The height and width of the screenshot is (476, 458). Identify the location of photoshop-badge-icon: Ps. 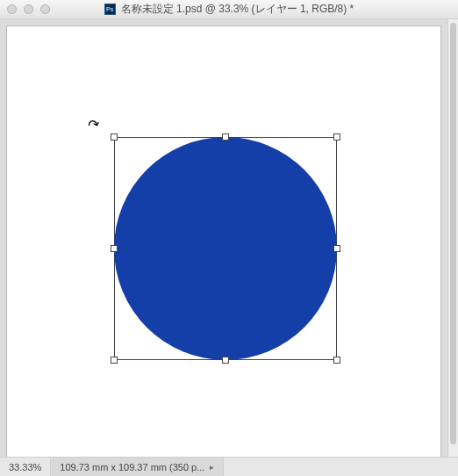
(111, 9).